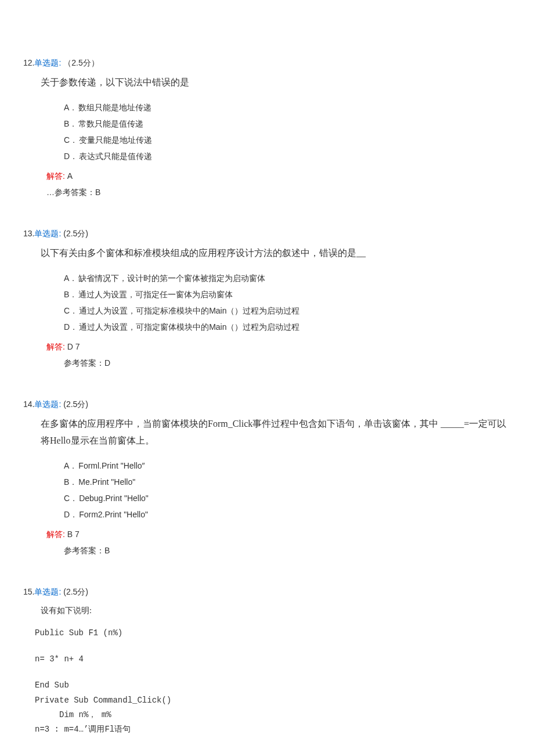 Image resolution: width=534 pixels, height=756 pixels. I want to click on code-line: Private Sub Commandl_Click(), so click(273, 700).